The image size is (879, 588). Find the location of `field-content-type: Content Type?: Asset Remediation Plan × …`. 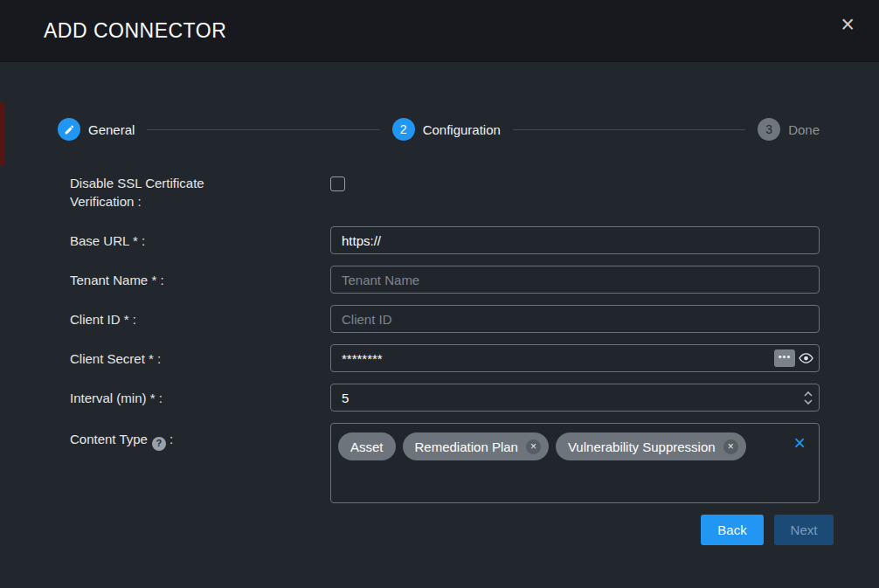

field-content-type: Content Type?: Asset Remediation Plan × … is located at coordinates (445, 463).